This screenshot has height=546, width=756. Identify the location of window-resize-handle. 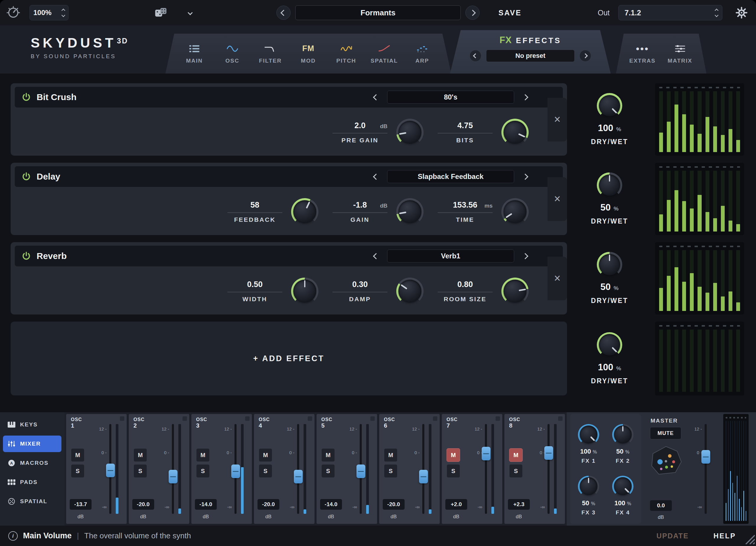
(748, 538).